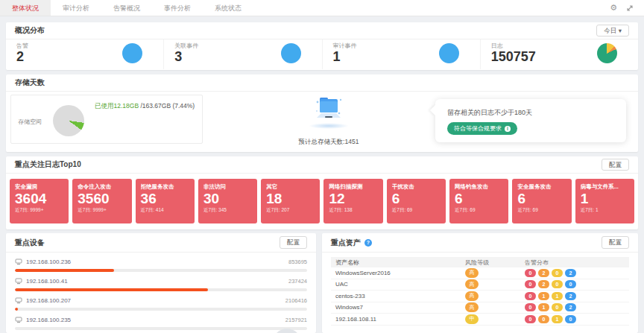  What do you see at coordinates (577, 307) in the screenshot?
I see `alarm-distribution: 0102` at bounding box center [577, 307].